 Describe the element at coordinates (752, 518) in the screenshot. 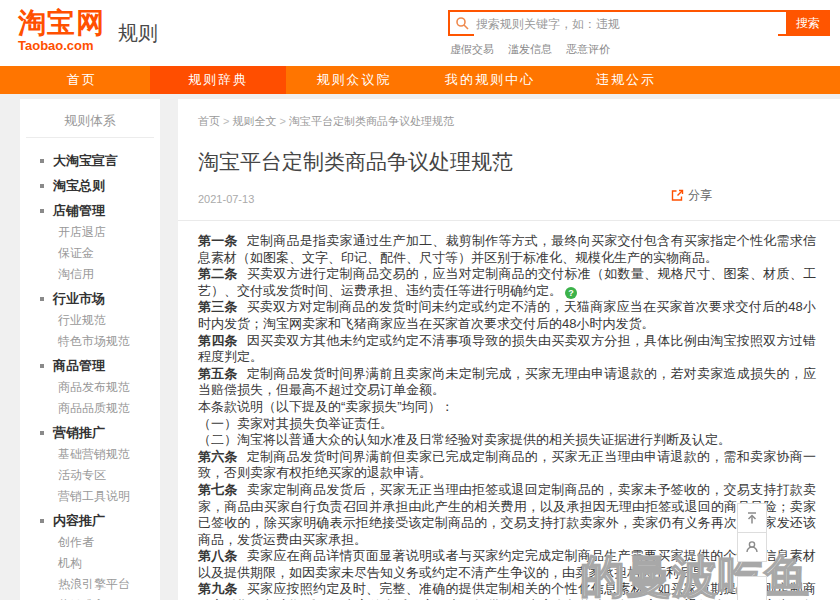

I see `back-to-top-button` at that location.